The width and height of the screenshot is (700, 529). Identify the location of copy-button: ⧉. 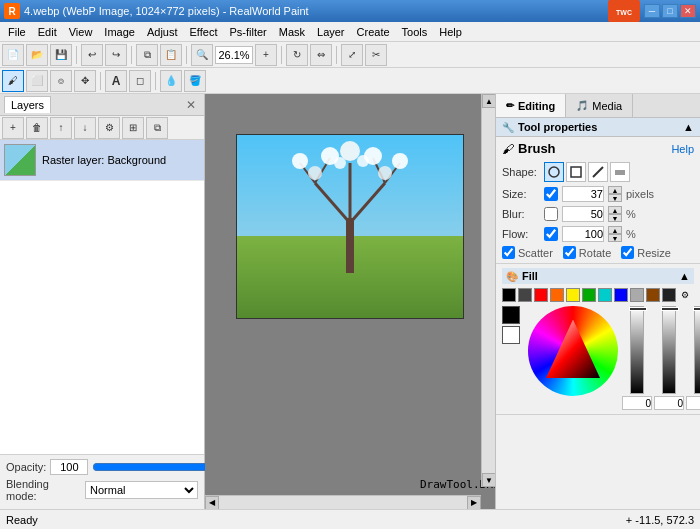
(147, 55).